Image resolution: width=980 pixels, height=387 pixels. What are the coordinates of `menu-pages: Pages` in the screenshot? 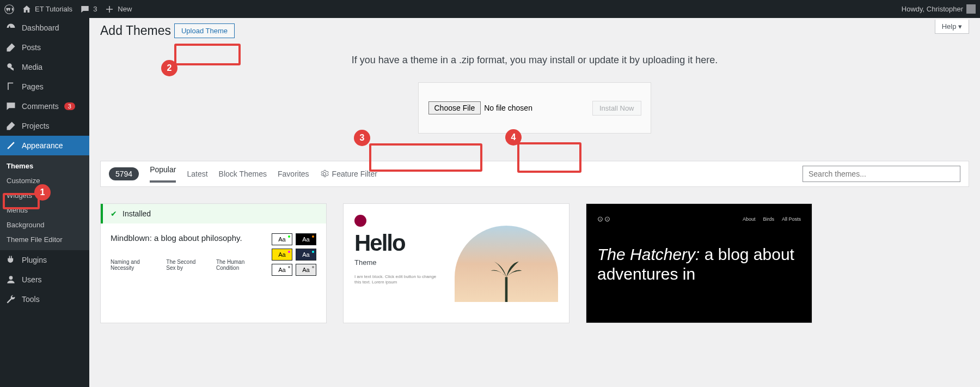 It's located at (45, 87).